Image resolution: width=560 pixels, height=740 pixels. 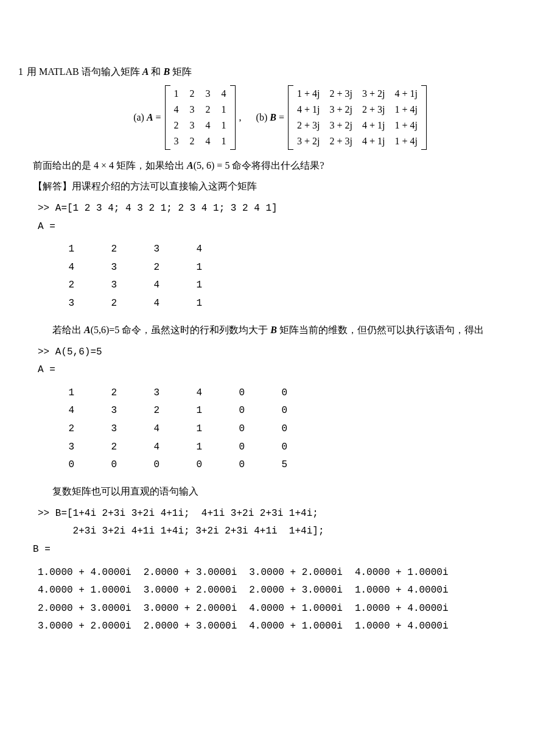 I want to click on text: (a), so click(x=140, y=117).